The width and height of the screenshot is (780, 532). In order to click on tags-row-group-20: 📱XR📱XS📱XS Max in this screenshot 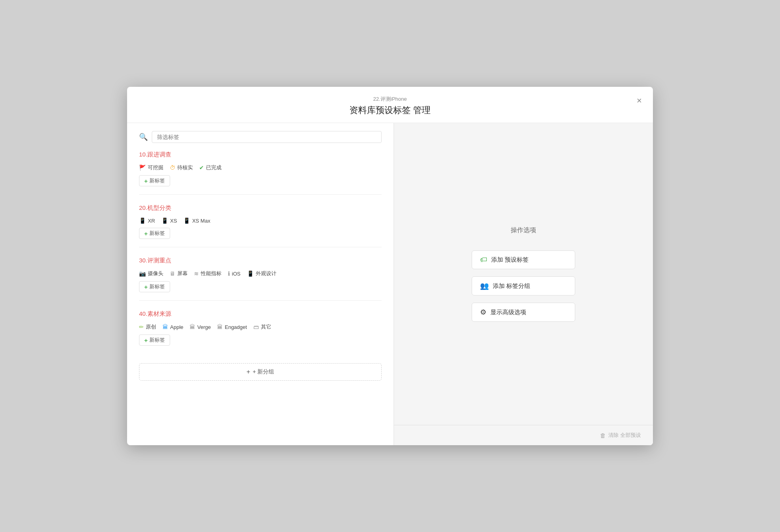, I will do `click(261, 221)`.